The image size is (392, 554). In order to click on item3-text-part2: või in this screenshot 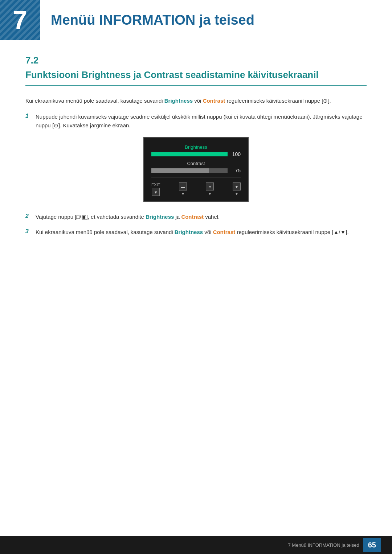, I will do `click(208, 232)`.